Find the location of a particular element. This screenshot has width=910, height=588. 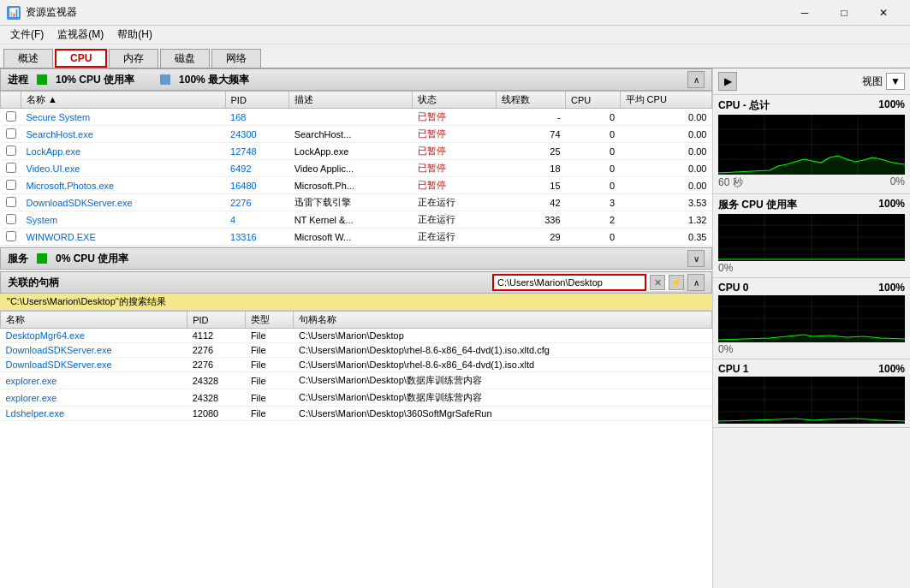

process-collapse-btn: ∧ is located at coordinates (696, 80).